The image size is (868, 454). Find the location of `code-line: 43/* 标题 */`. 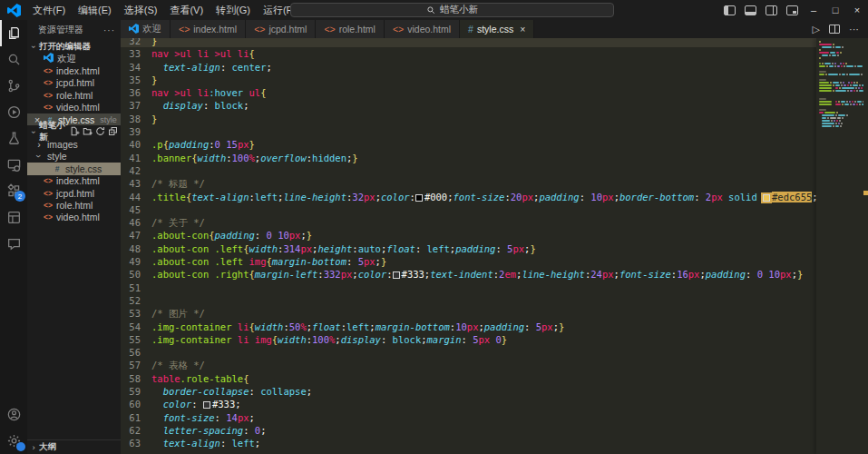

code-line: 43/* 标题 */ is located at coordinates (468, 183).